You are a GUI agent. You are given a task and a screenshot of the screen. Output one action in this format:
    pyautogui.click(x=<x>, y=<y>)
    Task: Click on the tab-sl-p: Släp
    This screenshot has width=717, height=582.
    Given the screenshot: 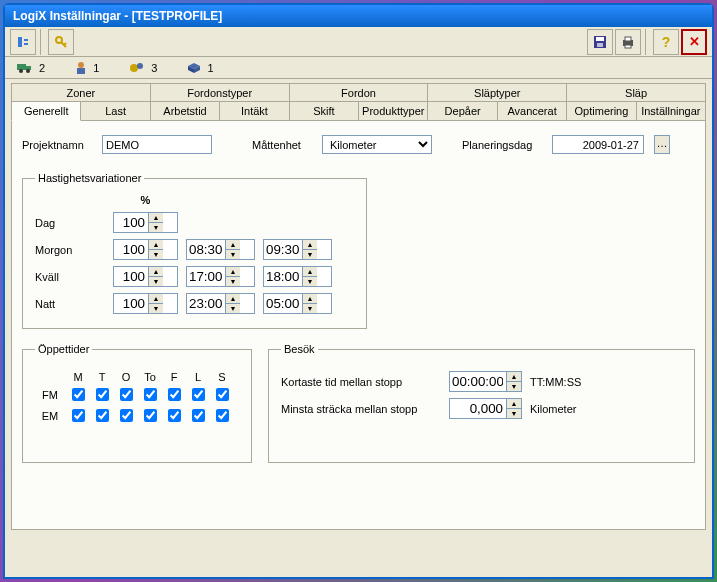 What is the action you would take?
    pyautogui.click(x=636, y=92)
    